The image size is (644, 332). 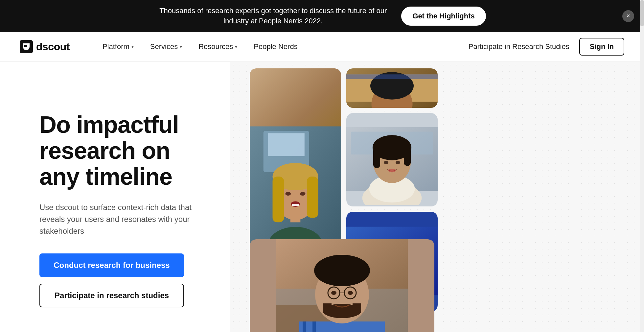 What do you see at coordinates (519, 47) in the screenshot?
I see `nav-participate-link: Participate in Research Studies` at bounding box center [519, 47].